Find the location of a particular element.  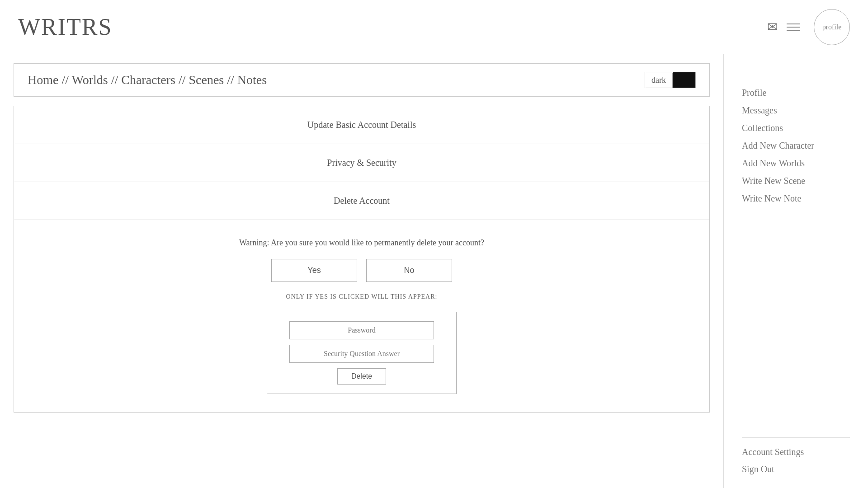

yes-button: Yes is located at coordinates (314, 270).